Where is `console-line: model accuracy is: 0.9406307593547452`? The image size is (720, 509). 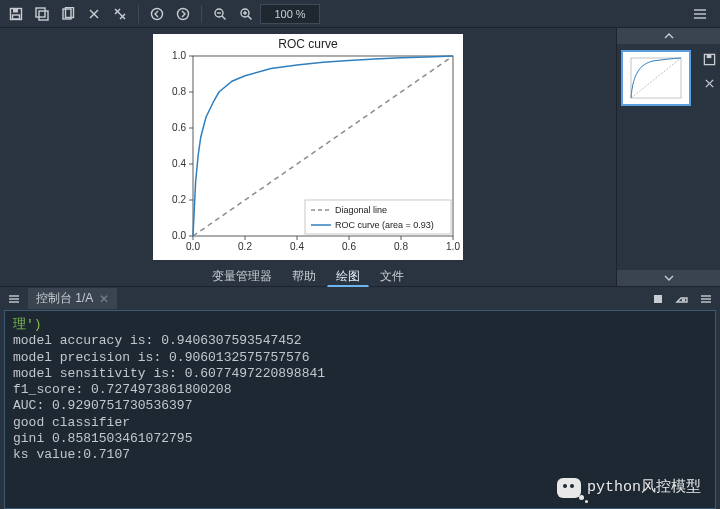 console-line: model accuracy is: 0.9406307593547452 is located at coordinates (360, 341).